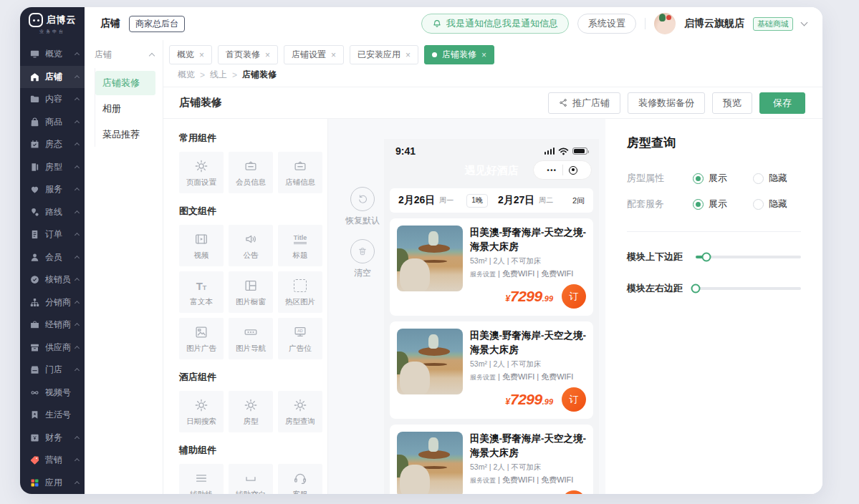 The width and height of the screenshot is (859, 504). What do you see at coordinates (52, 122) in the screenshot?
I see `sidebar-item-goods: 商品` at bounding box center [52, 122].